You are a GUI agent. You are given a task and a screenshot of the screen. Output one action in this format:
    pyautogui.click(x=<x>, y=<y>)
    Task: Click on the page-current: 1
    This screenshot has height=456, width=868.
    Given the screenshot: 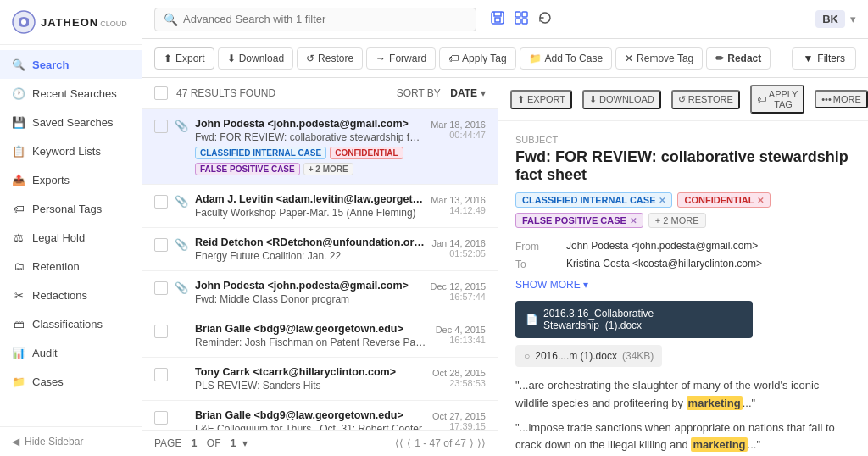 What is the action you would take?
    pyautogui.click(x=195, y=443)
    